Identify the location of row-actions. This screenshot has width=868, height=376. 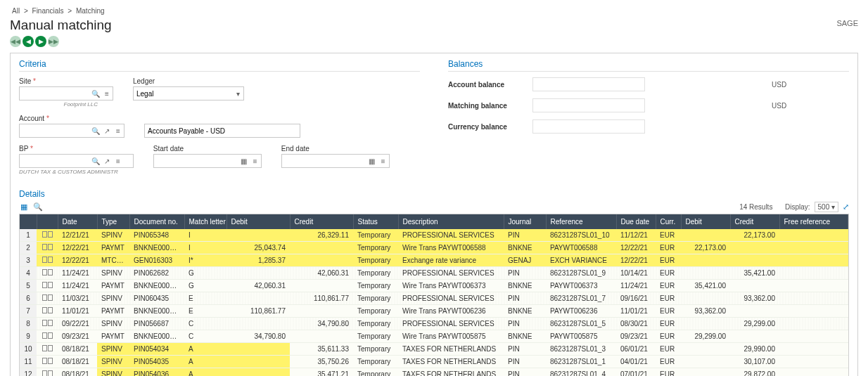
(47, 273).